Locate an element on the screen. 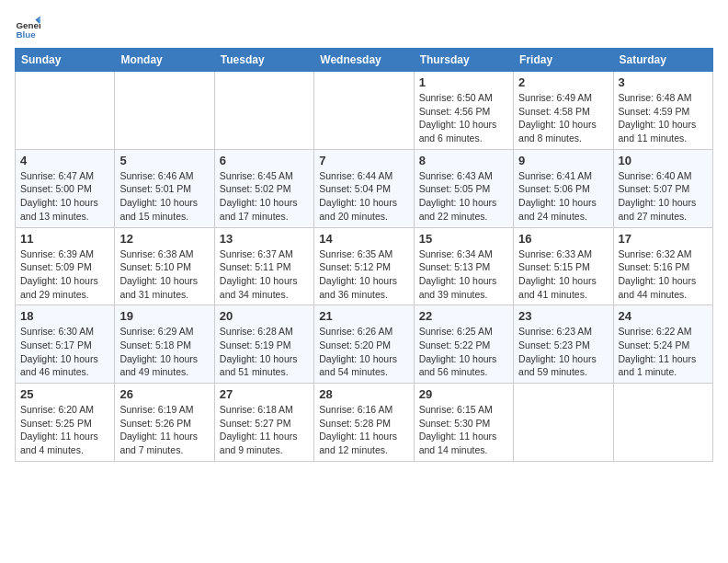 The height and width of the screenshot is (563, 728). calendar-cell: 20Sunrise: 6:28 AM Sunset: 5:19 PM Dayli… is located at coordinates (264, 344).